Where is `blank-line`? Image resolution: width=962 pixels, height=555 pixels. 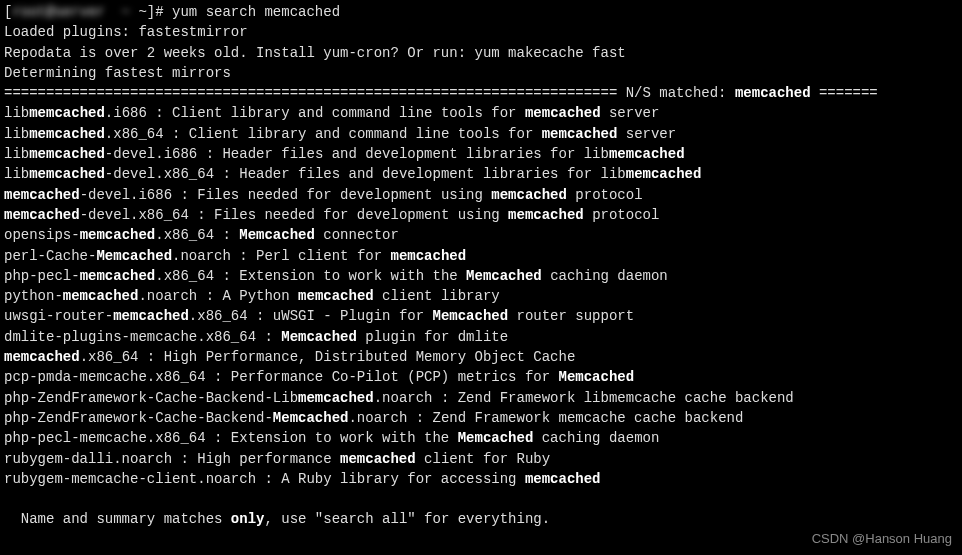
blank-line is located at coordinates (481, 499).